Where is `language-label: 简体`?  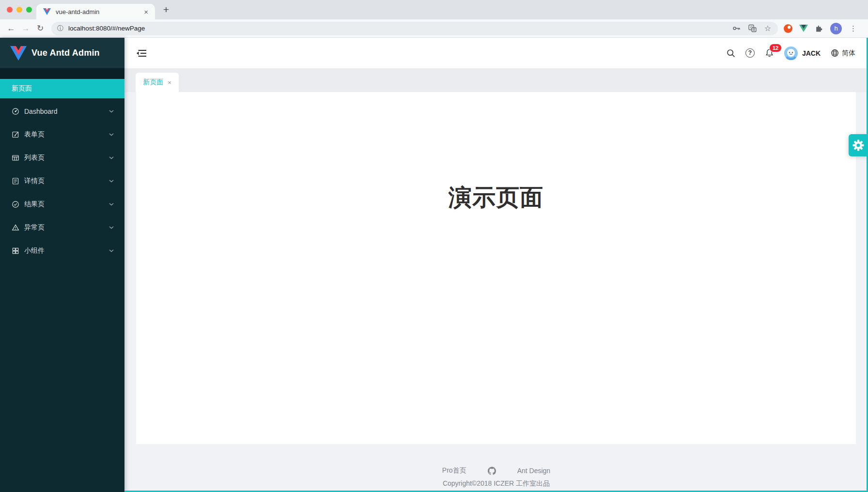
language-label: 简体 is located at coordinates (849, 53).